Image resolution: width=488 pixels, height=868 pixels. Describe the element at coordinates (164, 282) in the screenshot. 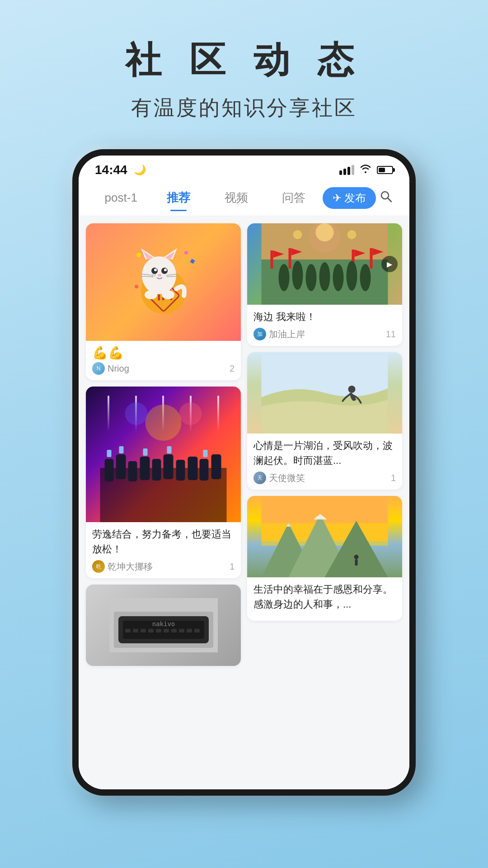

I see `cat-image: 福` at that location.